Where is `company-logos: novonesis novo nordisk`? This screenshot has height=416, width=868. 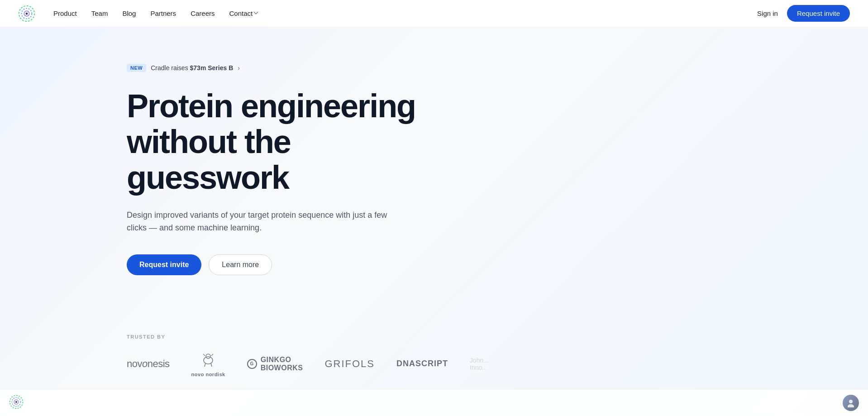
company-logos: novonesis novo nordisk is located at coordinates (497, 364).